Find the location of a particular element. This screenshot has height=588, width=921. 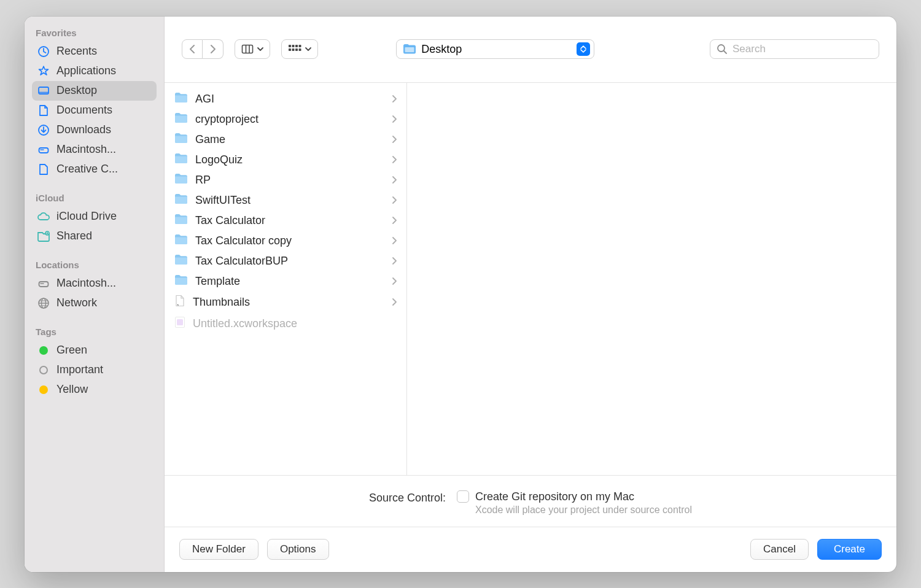

sidebar-item-label: Downloads is located at coordinates (84, 130).